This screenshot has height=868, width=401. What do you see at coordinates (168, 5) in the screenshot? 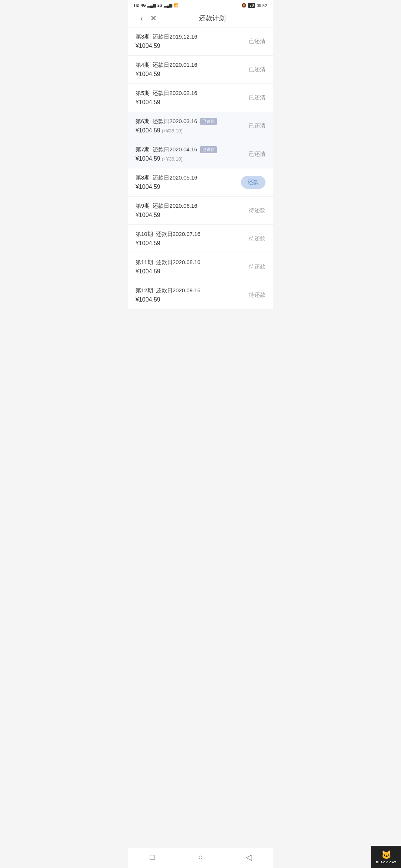
I see `signal-bars2: ▂▄▆` at bounding box center [168, 5].